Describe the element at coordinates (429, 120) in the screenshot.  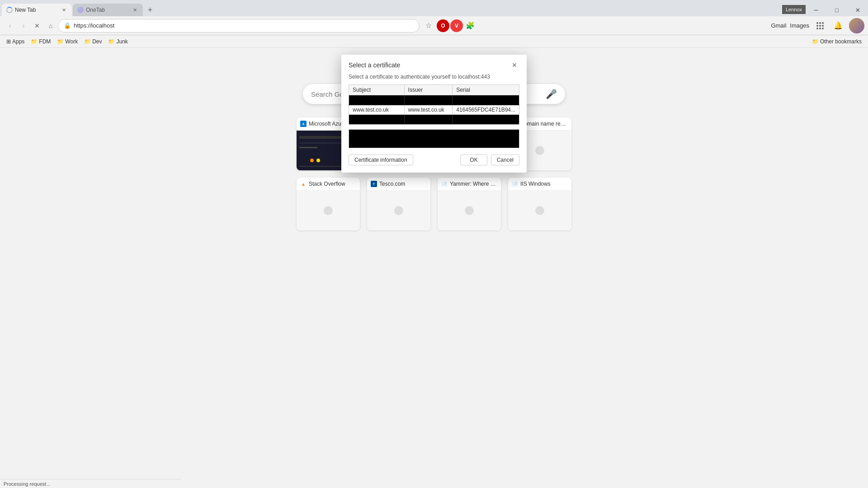
I see `cert-row-2-issuer` at that location.